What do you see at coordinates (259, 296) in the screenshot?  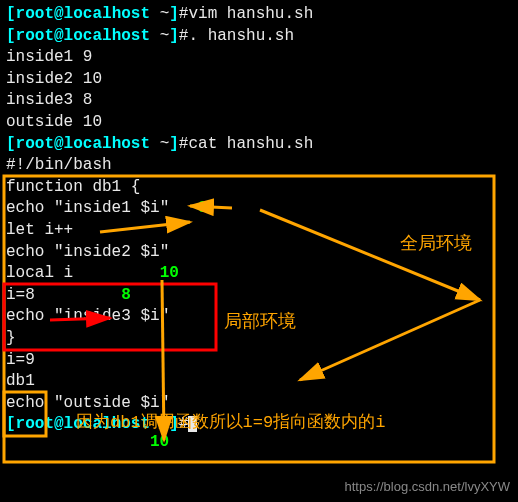 I see `script-i8: i=8 8` at bounding box center [259, 296].